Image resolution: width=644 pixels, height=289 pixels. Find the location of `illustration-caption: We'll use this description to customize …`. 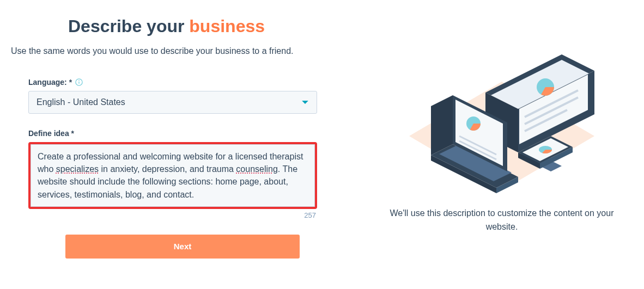

illustration-caption: We'll use this description to customize … is located at coordinates (502, 220).